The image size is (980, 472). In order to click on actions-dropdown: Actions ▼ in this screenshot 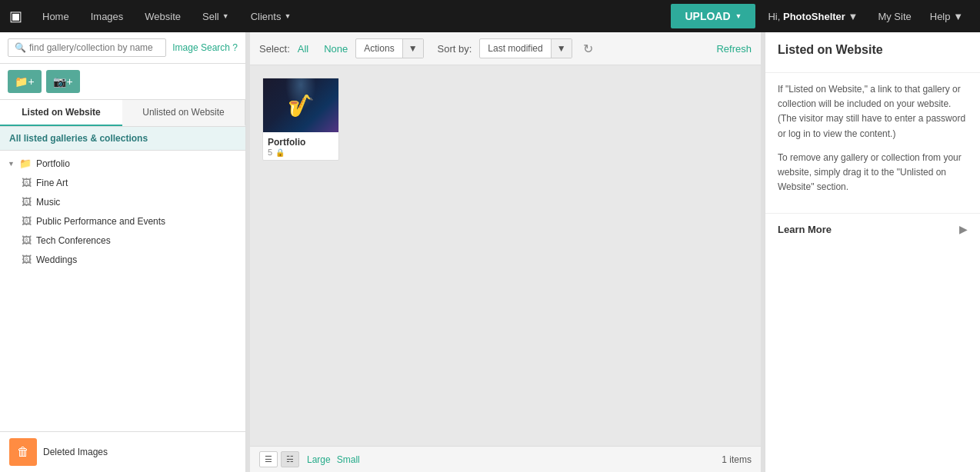, I will do `click(389, 48)`.